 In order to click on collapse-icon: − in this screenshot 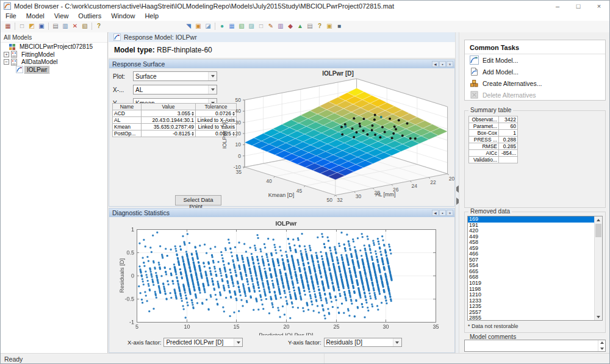, I will do `click(6, 62)`.